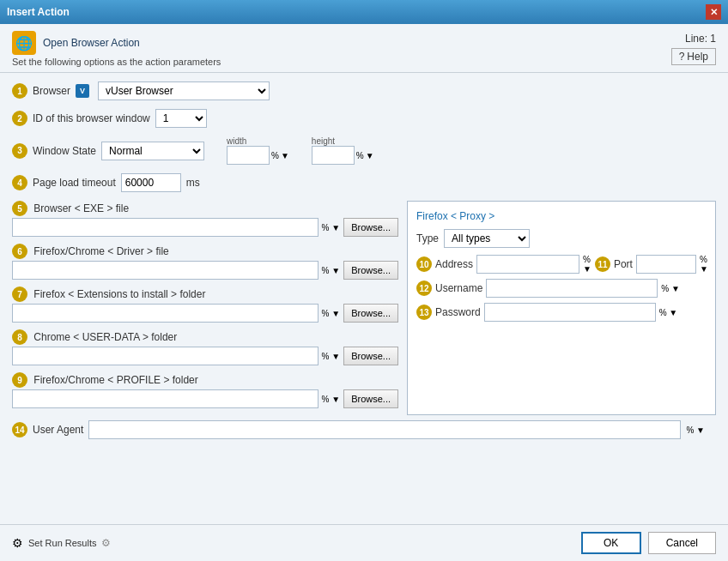 The image size is (728, 561). What do you see at coordinates (205, 356) in the screenshot?
I see `chrome-userdata-file-row: % ▼ Browse...` at bounding box center [205, 356].